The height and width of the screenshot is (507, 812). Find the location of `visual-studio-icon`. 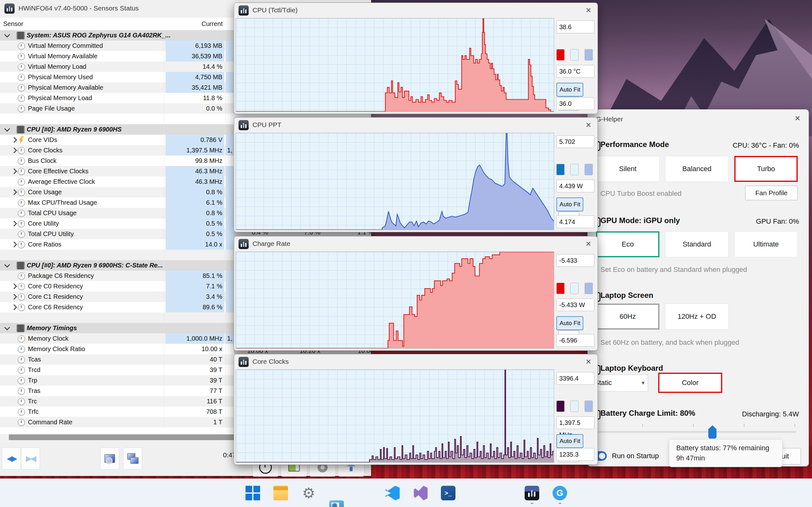

visual-studio-icon is located at coordinates (420, 493).